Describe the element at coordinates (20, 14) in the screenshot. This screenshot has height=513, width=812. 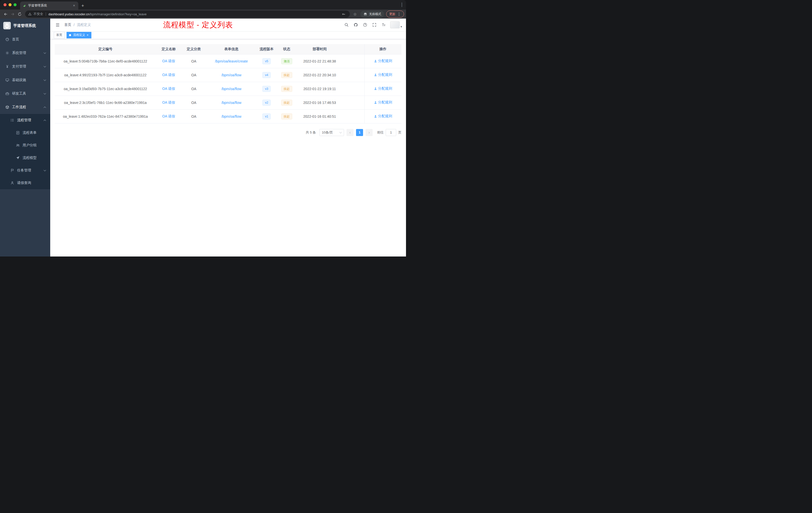
I see `reload-button` at that location.